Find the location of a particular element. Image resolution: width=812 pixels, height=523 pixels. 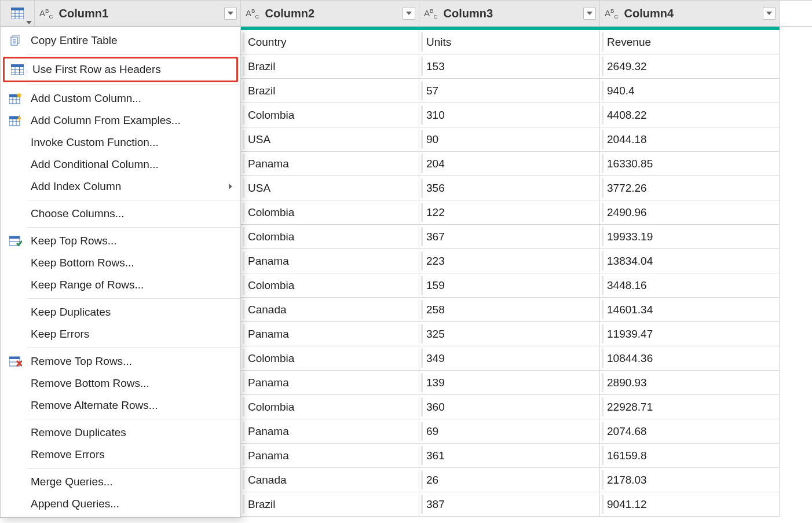

cell-col4: 16330.85 is located at coordinates (690, 164).